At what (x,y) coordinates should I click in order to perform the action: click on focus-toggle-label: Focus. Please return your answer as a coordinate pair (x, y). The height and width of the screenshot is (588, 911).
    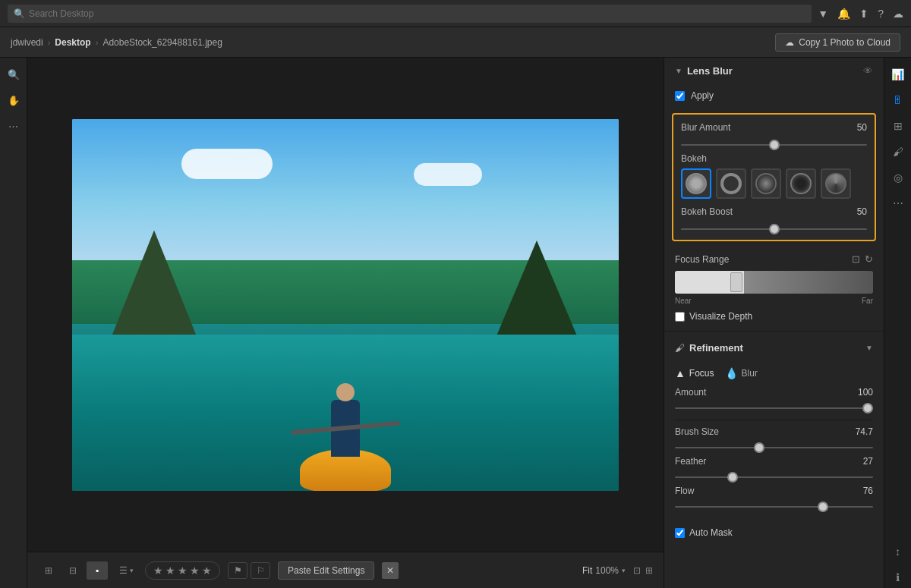
    Looking at the image, I should click on (701, 373).